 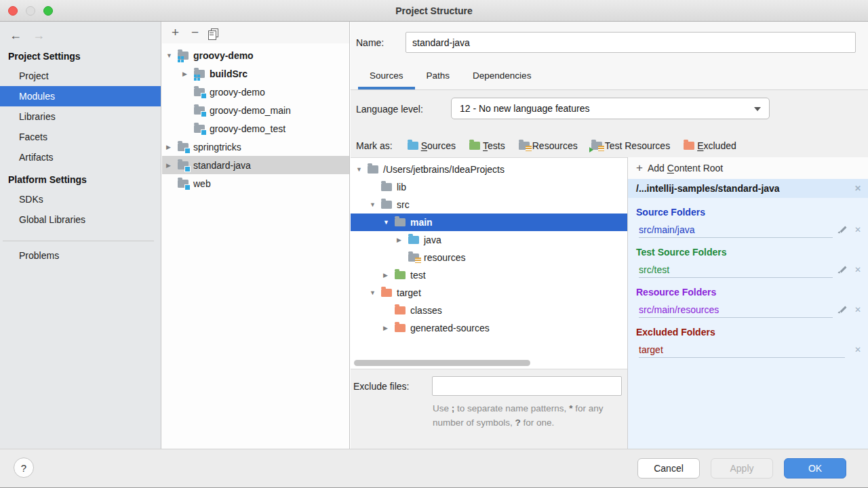 I want to click on exclude-files-label: Exclude files:, so click(x=381, y=386).